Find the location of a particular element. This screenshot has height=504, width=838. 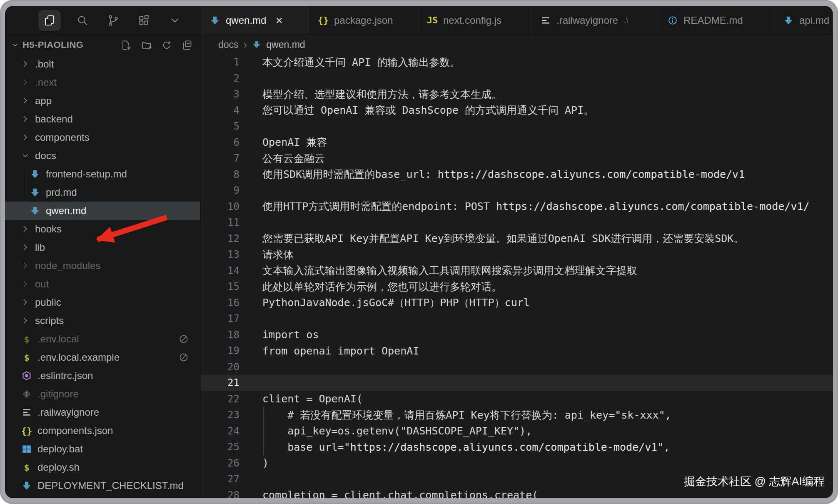

activity-explorer-button is located at coordinates (50, 20).